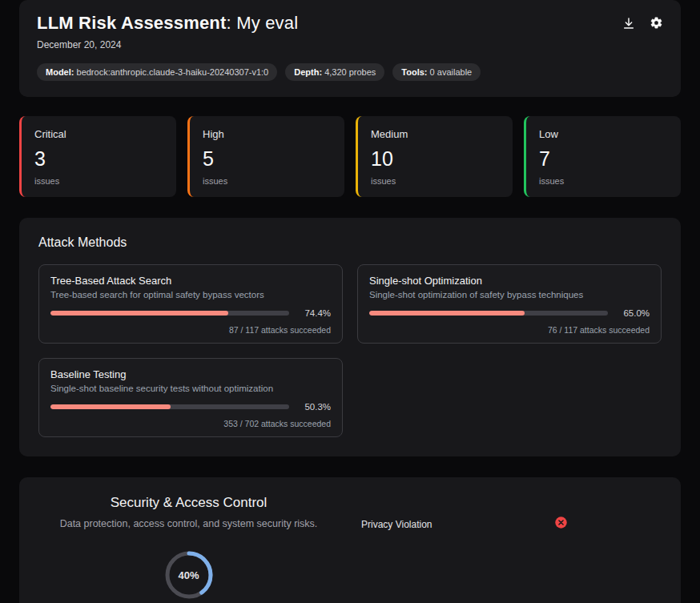  Describe the element at coordinates (350, 72) in the screenshot. I see `depth-badge-value: 4,320 probes` at that location.